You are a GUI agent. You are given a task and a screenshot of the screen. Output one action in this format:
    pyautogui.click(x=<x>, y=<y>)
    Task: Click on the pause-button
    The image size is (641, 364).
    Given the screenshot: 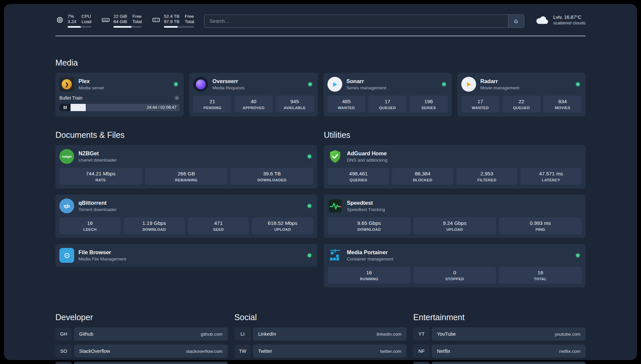 What is the action you would take?
    pyautogui.click(x=65, y=107)
    